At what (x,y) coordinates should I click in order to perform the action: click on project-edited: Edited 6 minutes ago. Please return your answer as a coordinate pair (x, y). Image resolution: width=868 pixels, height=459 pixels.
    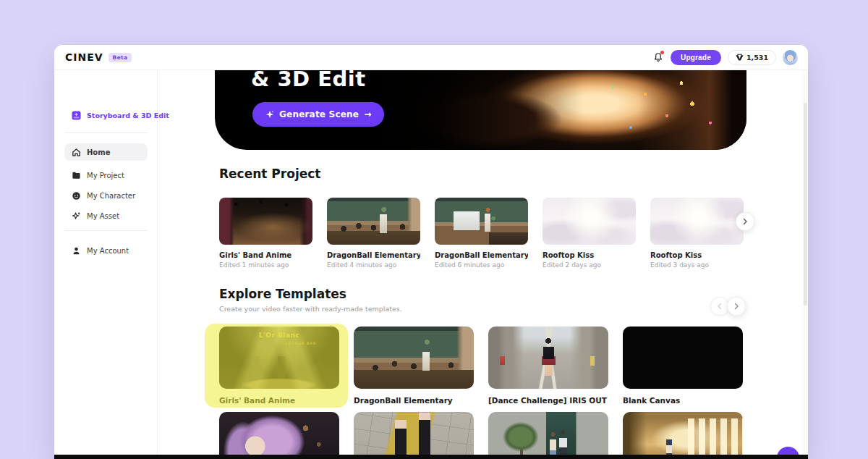
    Looking at the image, I should click on (482, 265).